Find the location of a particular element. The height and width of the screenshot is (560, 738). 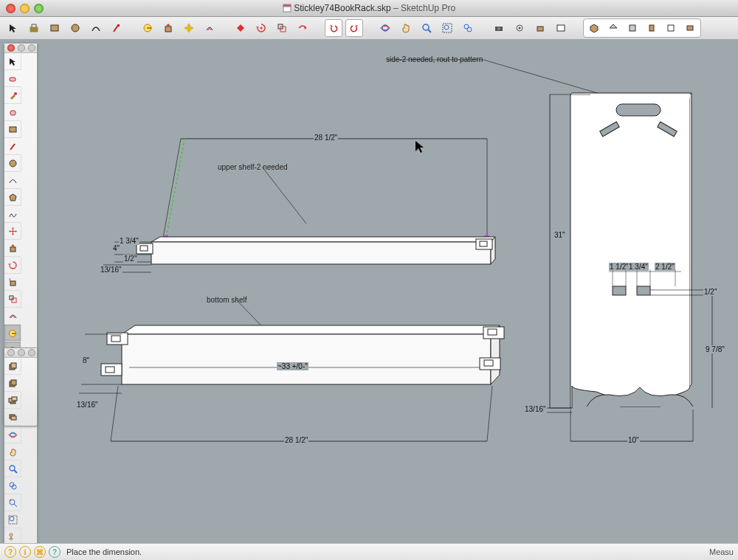

zoom-tool-btn is located at coordinates (13, 469).